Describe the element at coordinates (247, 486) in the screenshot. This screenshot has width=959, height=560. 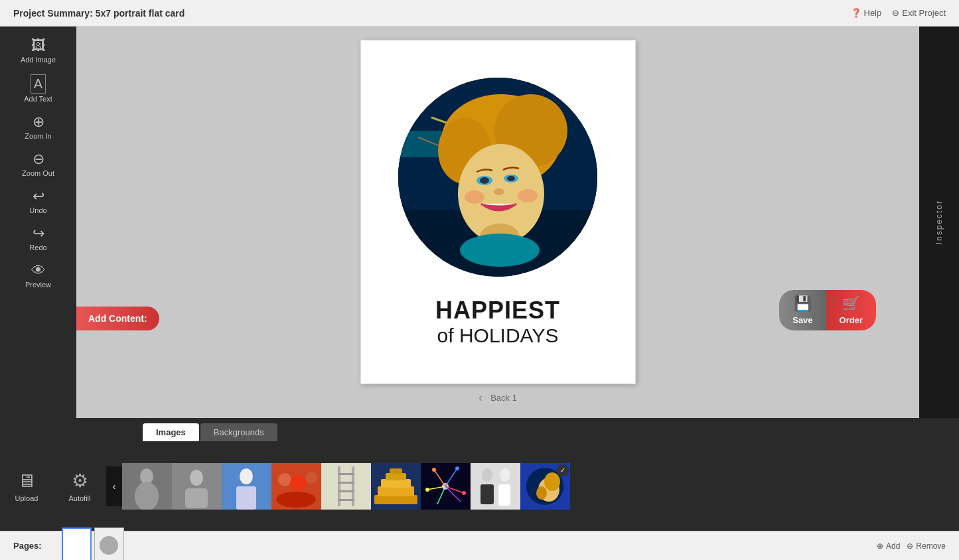
I see `thumb-3-svg` at that location.